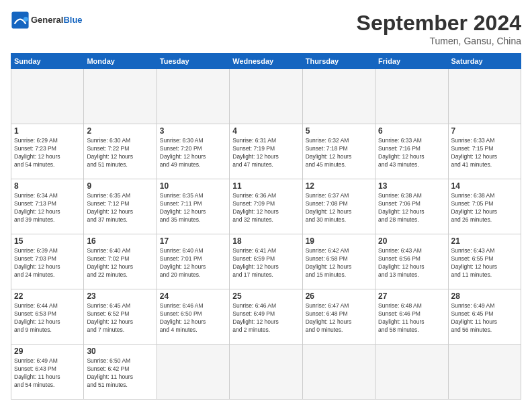  What do you see at coordinates (120, 372) in the screenshot?
I see `table-row: 30Sunrise: 6:50 AM Sunset: 6:42 PM Dayli…` at bounding box center [120, 372].